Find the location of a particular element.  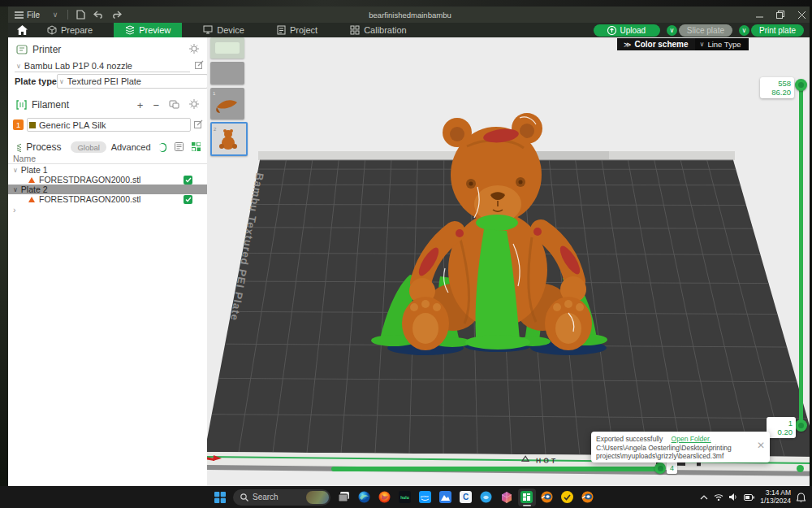

clock: 3:14 AM 1/13/2024 is located at coordinates (775, 497).